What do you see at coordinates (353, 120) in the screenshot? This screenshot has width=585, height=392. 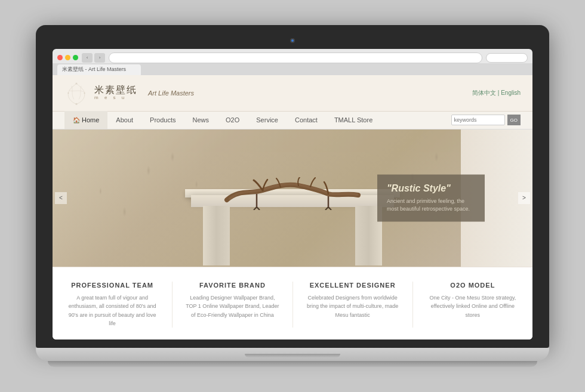 I see `nav-tmall-label: TMALL Store` at bounding box center [353, 120].